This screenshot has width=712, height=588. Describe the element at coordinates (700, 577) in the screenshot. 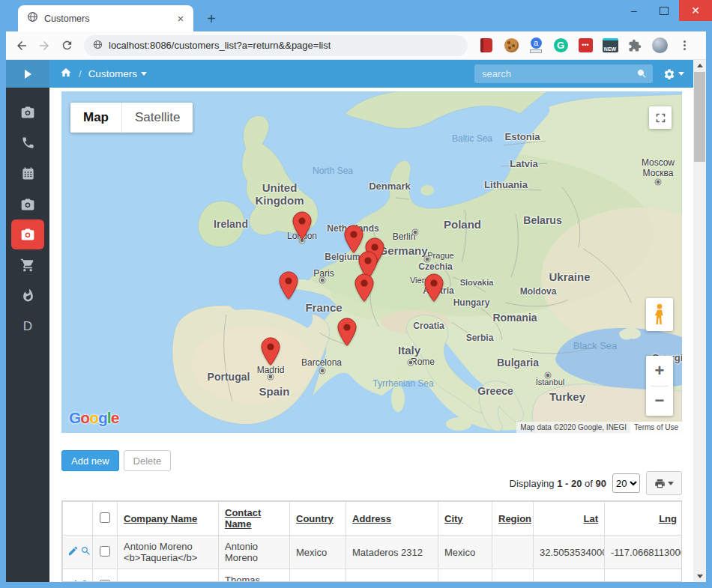

I see `scroll-down-arrow` at that location.